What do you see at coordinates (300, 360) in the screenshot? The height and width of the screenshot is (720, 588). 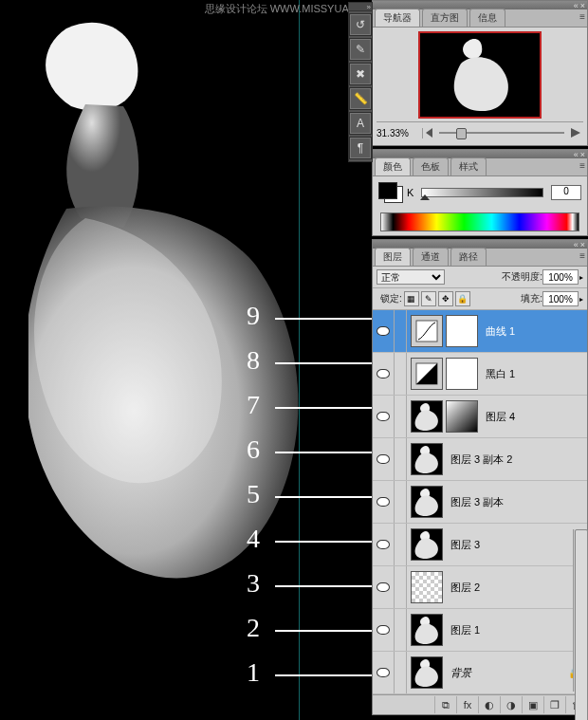 I see `ruler-guide` at bounding box center [300, 360].